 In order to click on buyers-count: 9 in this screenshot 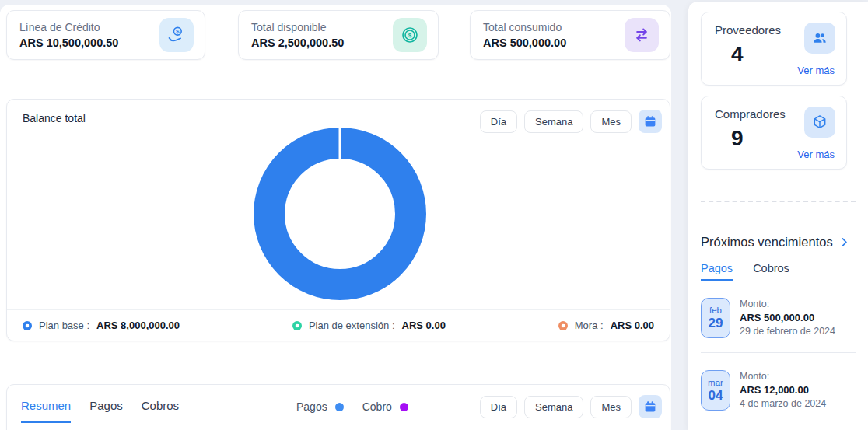, I will do `click(737, 138)`.